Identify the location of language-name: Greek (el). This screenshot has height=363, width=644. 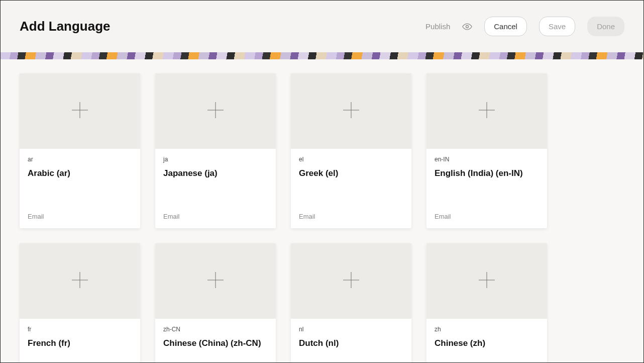
(351, 173).